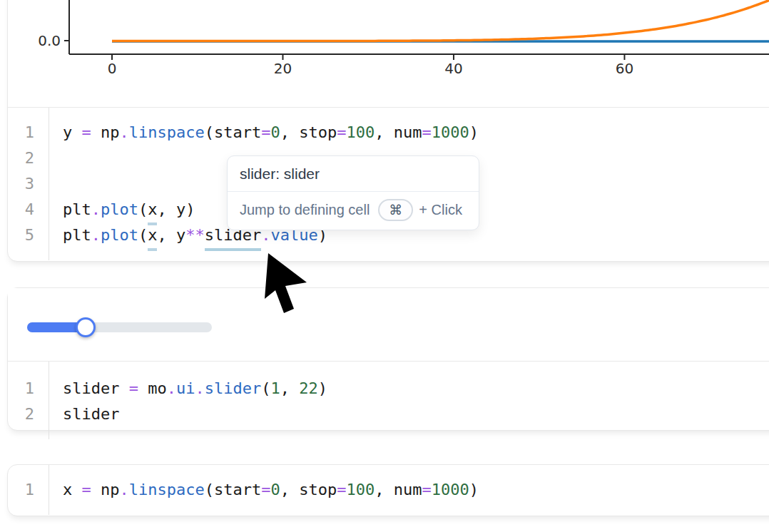  What do you see at coordinates (175, 210) in the screenshot?
I see `code-token: , y)` at bounding box center [175, 210].